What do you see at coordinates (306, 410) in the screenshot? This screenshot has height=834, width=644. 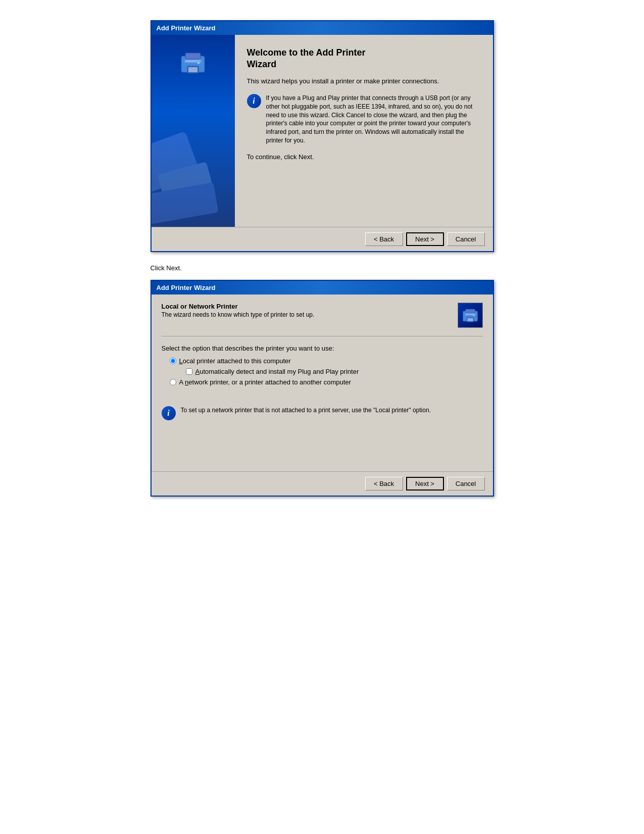 I see `wizard2-info-text: To set up a network printer that is not …` at bounding box center [306, 410].